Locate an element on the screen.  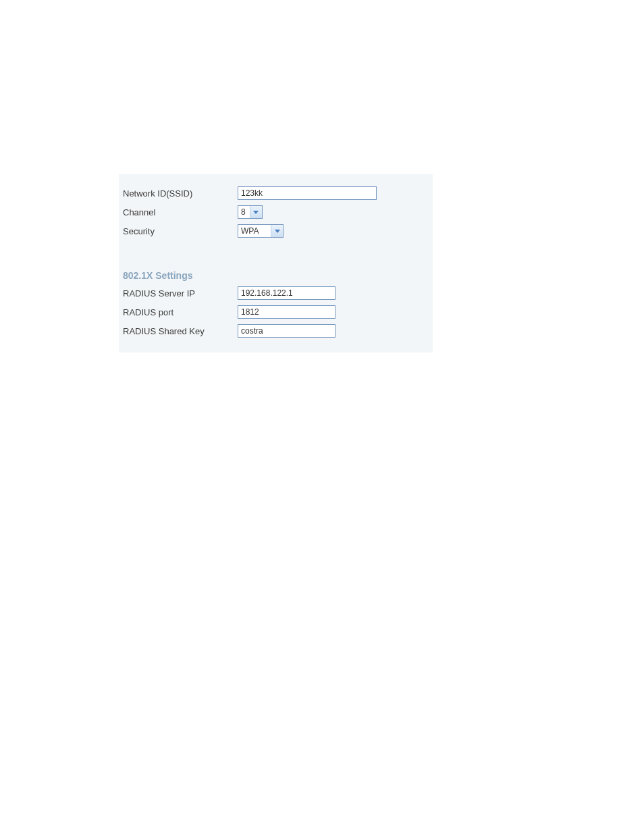
channel-select: 8 is located at coordinates (250, 212).